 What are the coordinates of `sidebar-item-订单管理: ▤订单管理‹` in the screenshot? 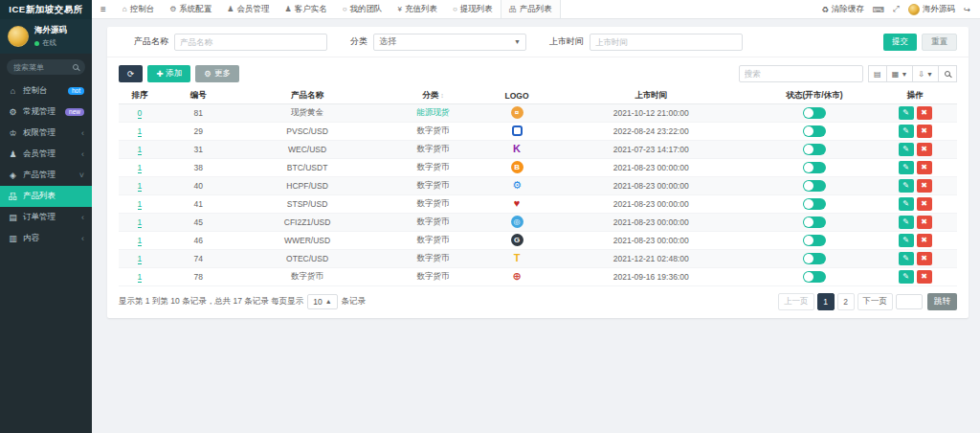 It's located at (46, 217).